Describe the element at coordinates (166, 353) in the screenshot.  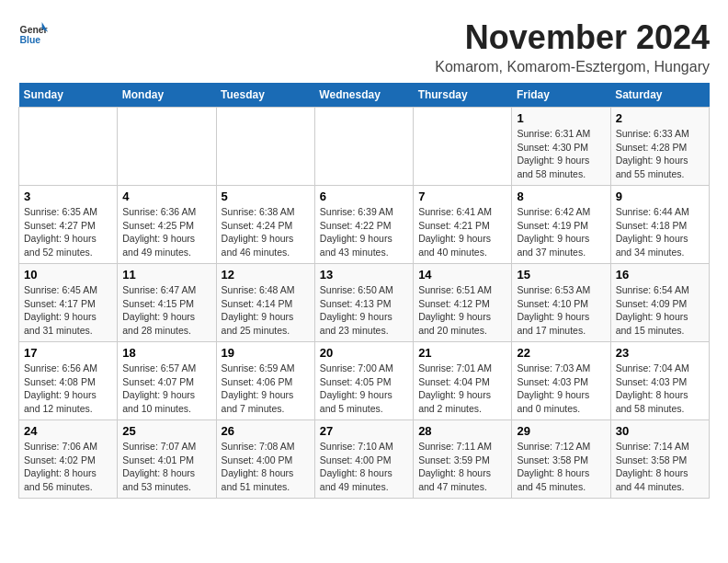
I see `day-number: 18` at that location.